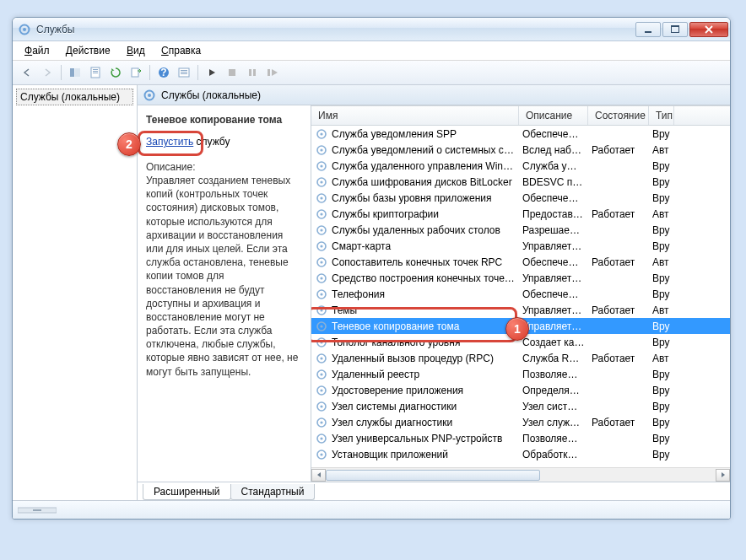 Image resolution: width=746 pixels, height=560 pixels. Describe the element at coordinates (648, 30) in the screenshot. I see `minimize-button` at that location.